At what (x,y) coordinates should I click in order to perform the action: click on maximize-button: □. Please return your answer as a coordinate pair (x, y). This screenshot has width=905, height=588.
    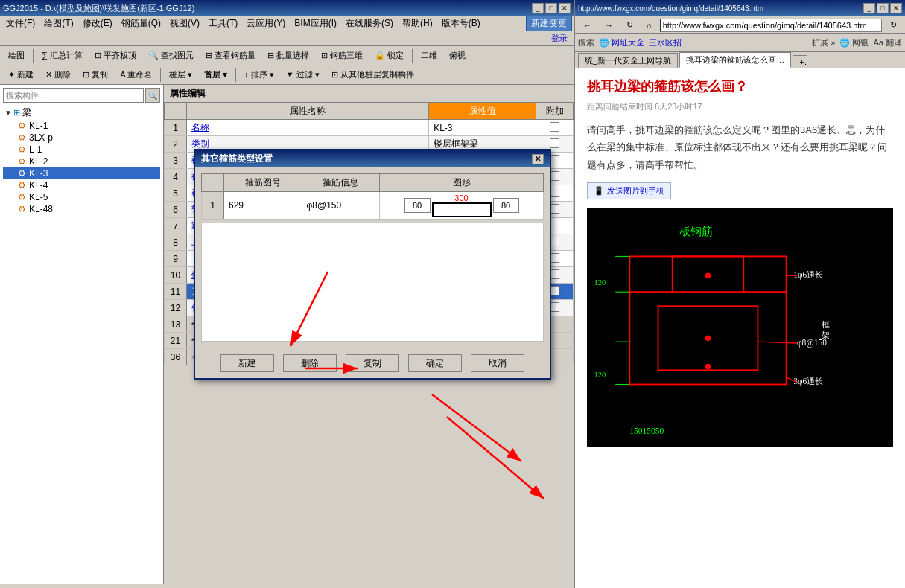
    Looking at the image, I should click on (551, 8).